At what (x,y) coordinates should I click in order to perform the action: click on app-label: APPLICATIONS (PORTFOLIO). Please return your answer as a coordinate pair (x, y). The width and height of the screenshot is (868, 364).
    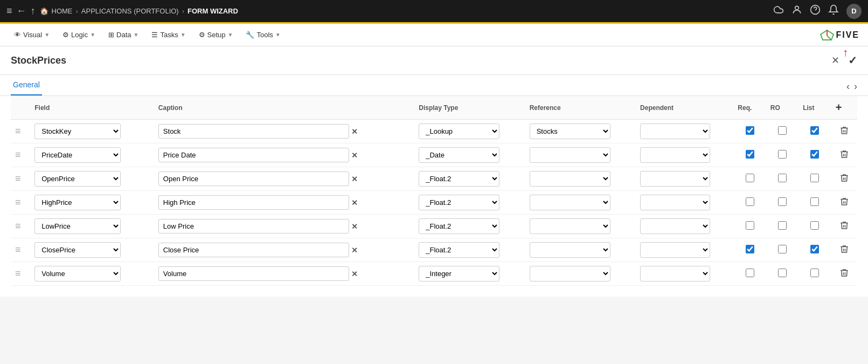
    Looking at the image, I should click on (130, 11).